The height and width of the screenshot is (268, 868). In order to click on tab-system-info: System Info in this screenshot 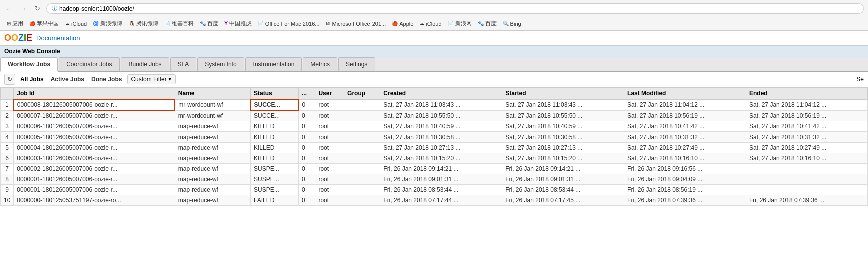, I will do `click(221, 64)`.